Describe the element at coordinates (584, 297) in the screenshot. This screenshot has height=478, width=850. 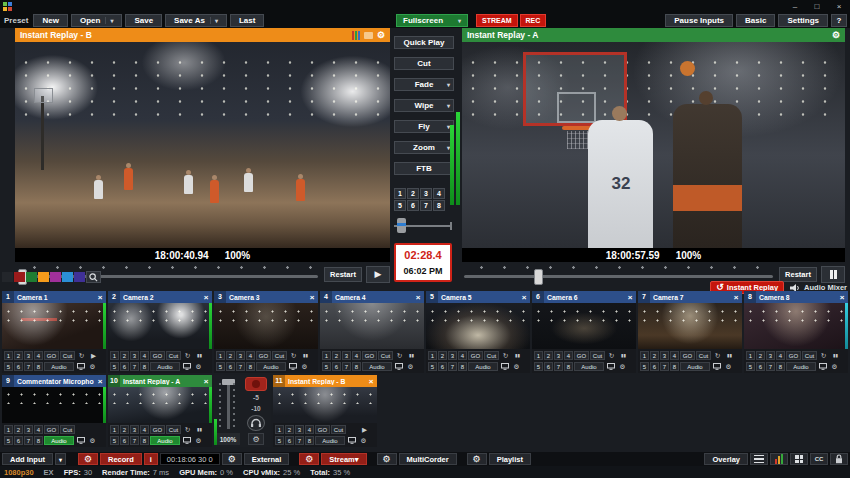
I see `input-tile-header: 6 Camera 6 ×` at that location.